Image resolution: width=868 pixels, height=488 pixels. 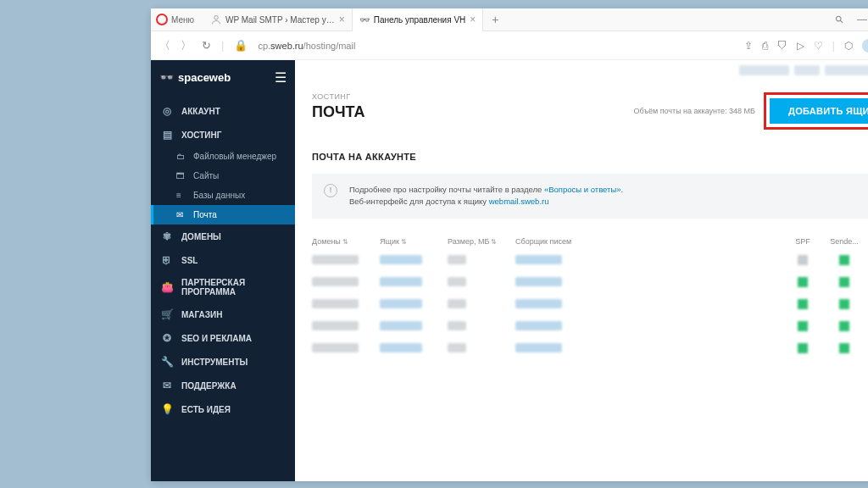 What do you see at coordinates (223, 77) in the screenshot?
I see `sidebar-header: 👓 spaceweb ☰` at bounding box center [223, 77].